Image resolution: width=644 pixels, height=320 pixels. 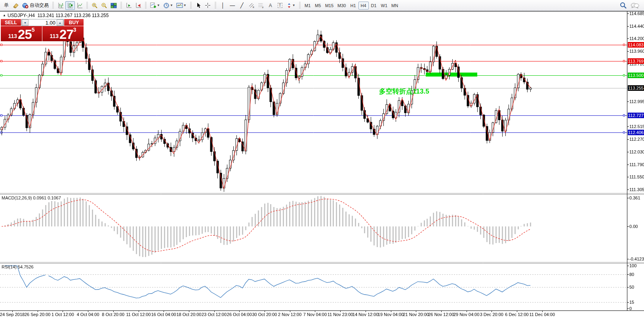 What do you see at coordinates (351, 6) in the screenshot?
I see `timeframe-group: M1M5M15M30H1H4D1W1MN` at bounding box center [351, 6].